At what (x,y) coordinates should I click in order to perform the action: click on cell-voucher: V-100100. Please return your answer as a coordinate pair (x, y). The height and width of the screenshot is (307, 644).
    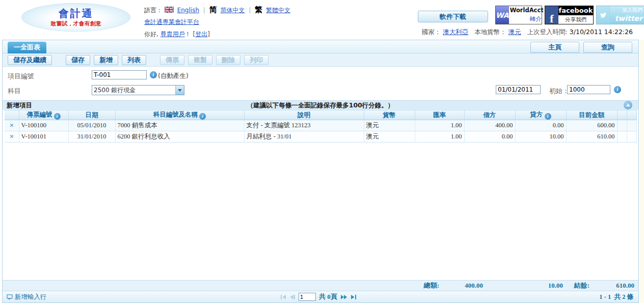
    Looking at the image, I should click on (44, 126).